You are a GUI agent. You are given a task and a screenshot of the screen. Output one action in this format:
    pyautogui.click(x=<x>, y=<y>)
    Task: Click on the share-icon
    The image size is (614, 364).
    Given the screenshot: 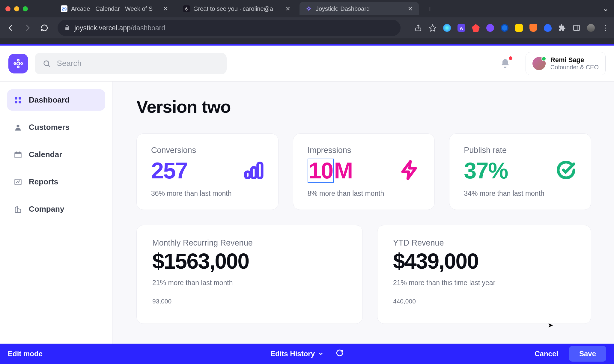 What is the action you would take?
    pyautogui.click(x=418, y=28)
    